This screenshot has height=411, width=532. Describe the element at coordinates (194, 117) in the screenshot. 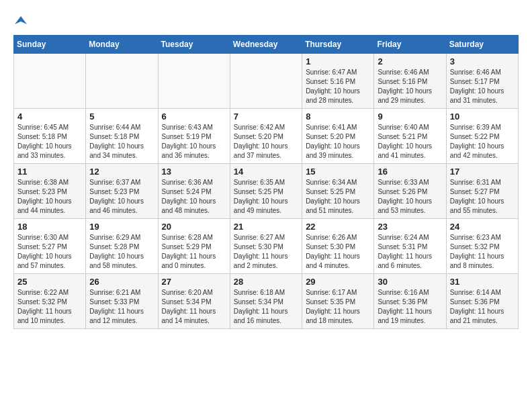

I see `day-number: 6` at that location.